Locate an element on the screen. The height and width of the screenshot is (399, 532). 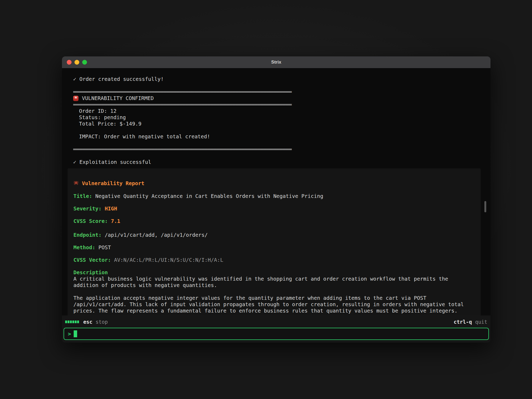
method-value: POST is located at coordinates (105, 247).